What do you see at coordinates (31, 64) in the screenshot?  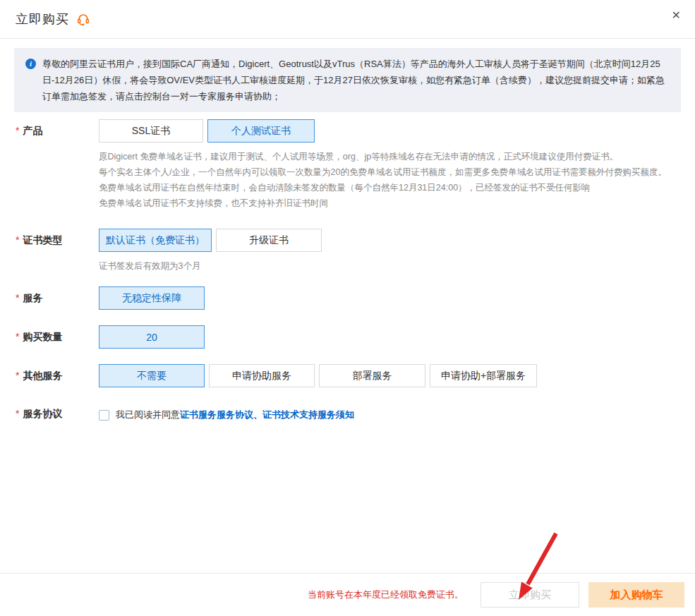 I see `info-icon: i` at bounding box center [31, 64].